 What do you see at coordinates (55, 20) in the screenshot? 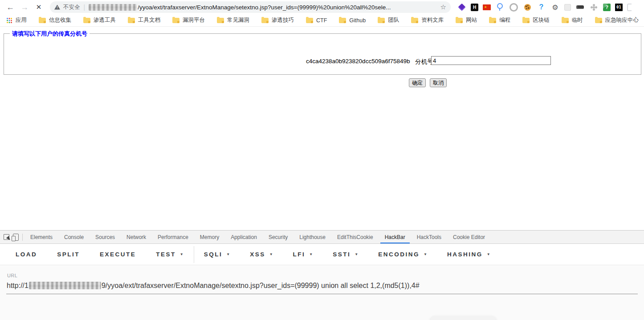
I see `bookmark-folder: 信息收集` at bounding box center [55, 20].